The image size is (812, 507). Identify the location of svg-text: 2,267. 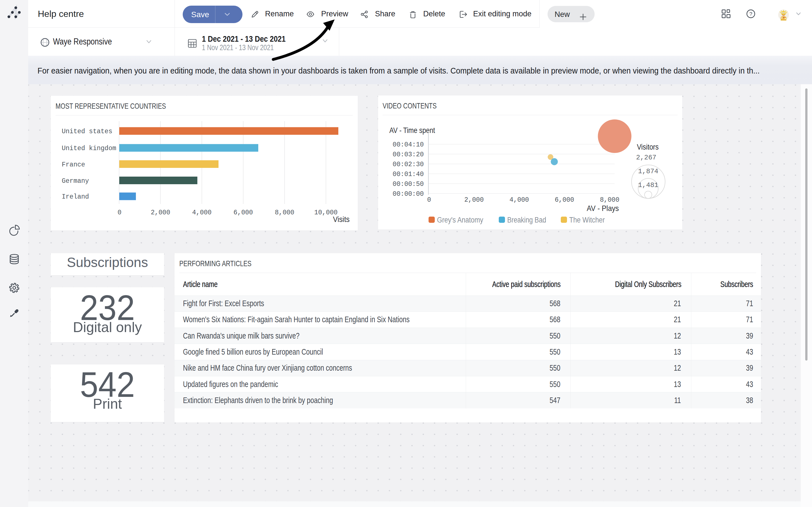
(646, 158).